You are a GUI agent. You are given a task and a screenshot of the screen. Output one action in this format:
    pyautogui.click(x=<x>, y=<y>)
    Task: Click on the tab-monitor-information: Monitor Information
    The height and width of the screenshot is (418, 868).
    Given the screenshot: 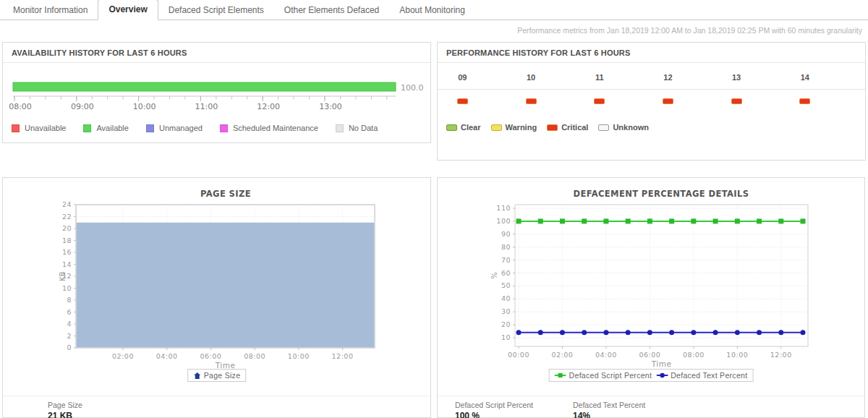 What is the action you would take?
    pyautogui.click(x=51, y=10)
    